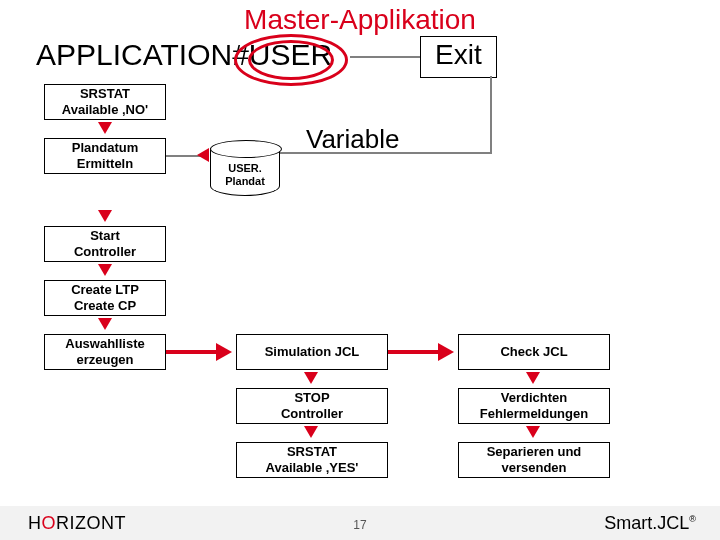 The height and width of the screenshot is (540, 720). I want to click on highlight-oval-inner, so click(291, 60).